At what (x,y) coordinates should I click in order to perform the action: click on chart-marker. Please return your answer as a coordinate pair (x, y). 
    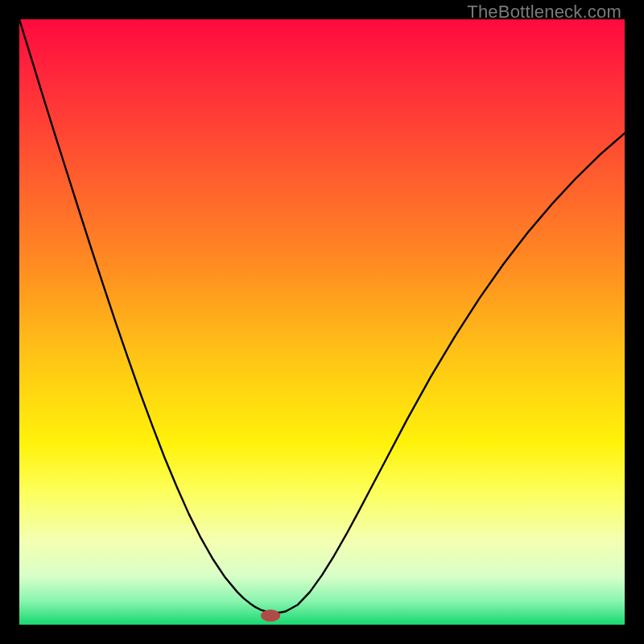
    Looking at the image, I should click on (270, 615).